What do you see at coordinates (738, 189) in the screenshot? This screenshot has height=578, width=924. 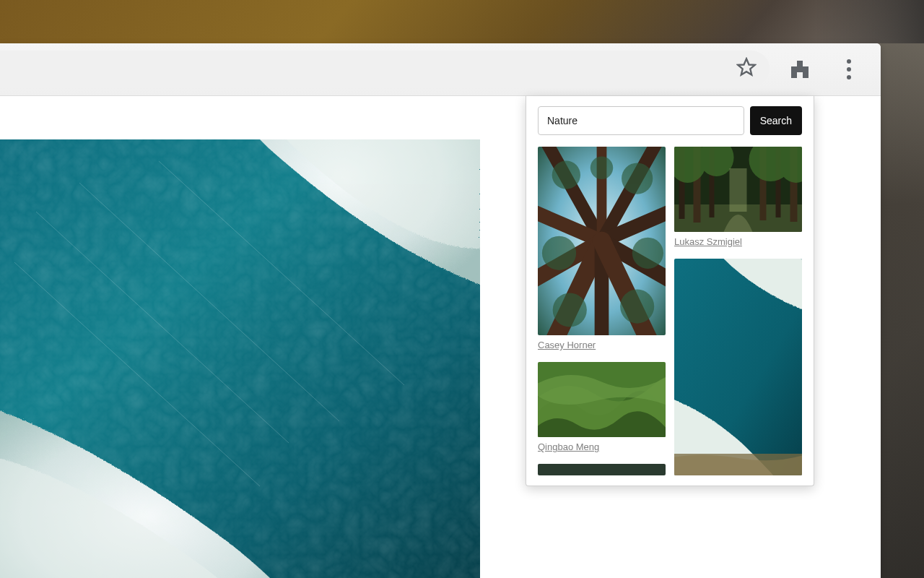 I see `result-thumbnail-forest` at bounding box center [738, 189].